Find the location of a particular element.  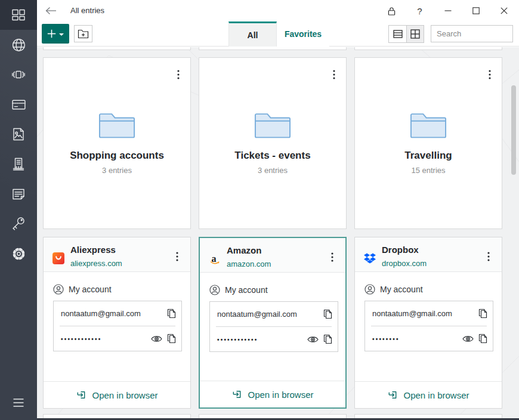

folder-entry-count: 15 entries is located at coordinates (428, 171).